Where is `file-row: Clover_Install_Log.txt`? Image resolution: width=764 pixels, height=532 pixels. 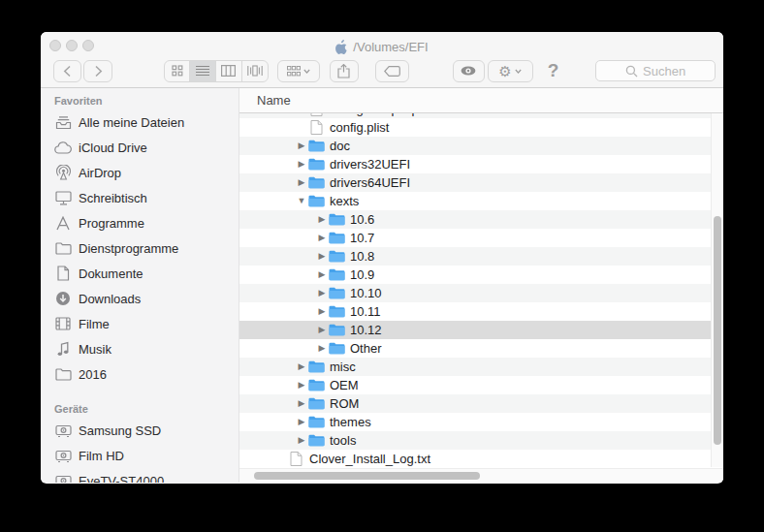 file-row: Clover_Install_Log.txt is located at coordinates (481, 459).